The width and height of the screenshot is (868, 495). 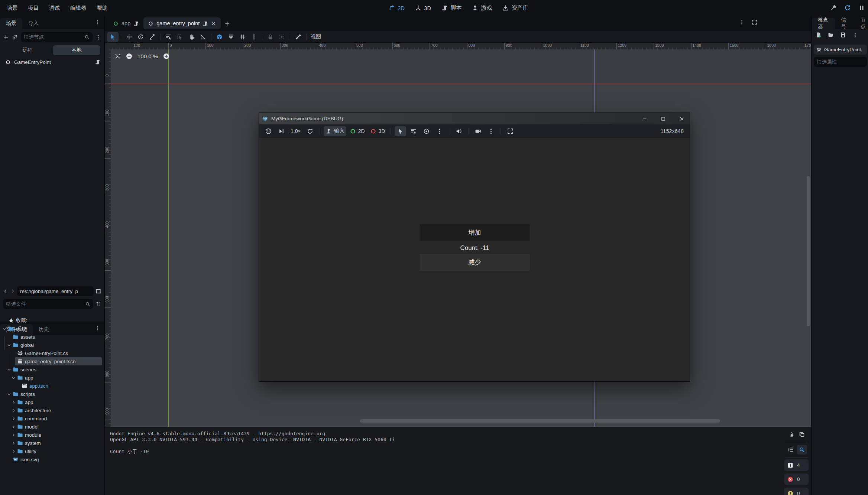 What do you see at coordinates (13, 291) in the screenshot?
I see `forward-icon` at bounding box center [13, 291].